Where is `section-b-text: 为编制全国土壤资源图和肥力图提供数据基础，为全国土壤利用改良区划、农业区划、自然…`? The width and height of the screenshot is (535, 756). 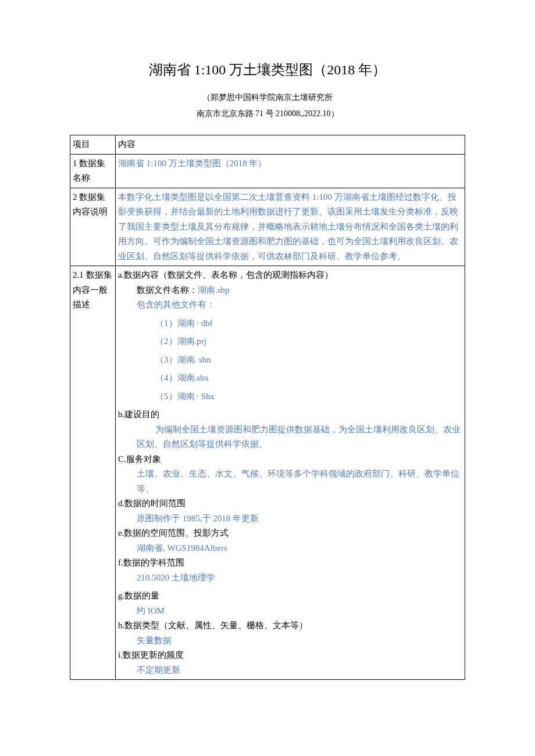 section-b-text: 为编制全国土壤资源图和肥力图提供数据基础，为全国土壤利用改良区划、农业区划、自然… is located at coordinates (290, 437).